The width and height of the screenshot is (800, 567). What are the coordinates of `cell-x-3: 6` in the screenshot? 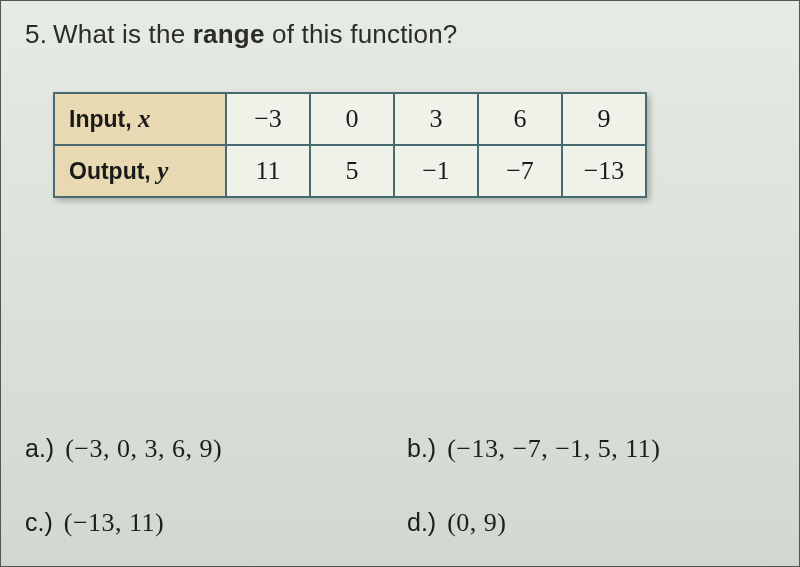 It's located at (520, 119).